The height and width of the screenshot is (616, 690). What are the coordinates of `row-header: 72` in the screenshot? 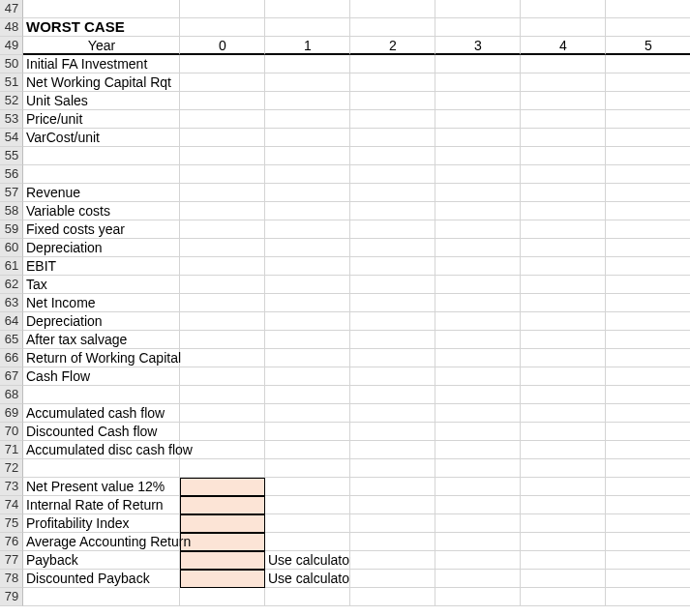 It's located at (12, 468).